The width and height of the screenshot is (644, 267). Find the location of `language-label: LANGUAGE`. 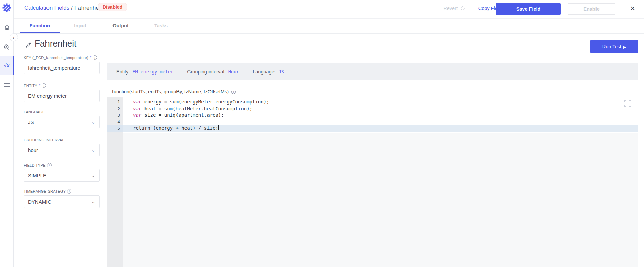

language-label: LANGUAGE is located at coordinates (62, 112).